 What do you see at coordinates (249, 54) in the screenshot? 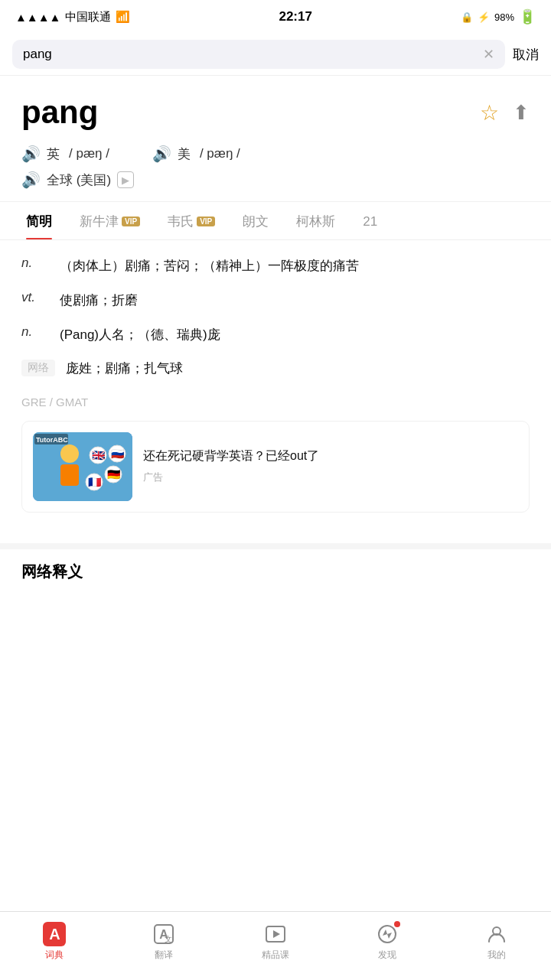
I see `search-input: pang` at bounding box center [249, 54].